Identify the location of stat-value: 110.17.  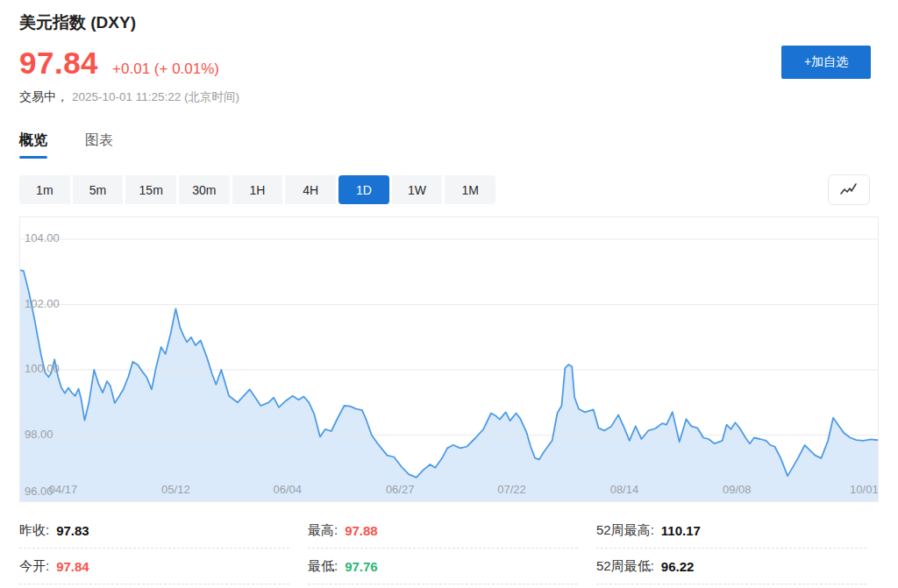
(681, 531).